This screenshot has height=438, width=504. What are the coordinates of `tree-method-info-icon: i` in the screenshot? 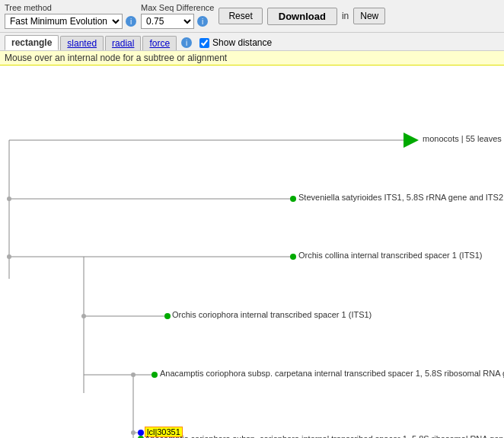 It's located at (131, 21).